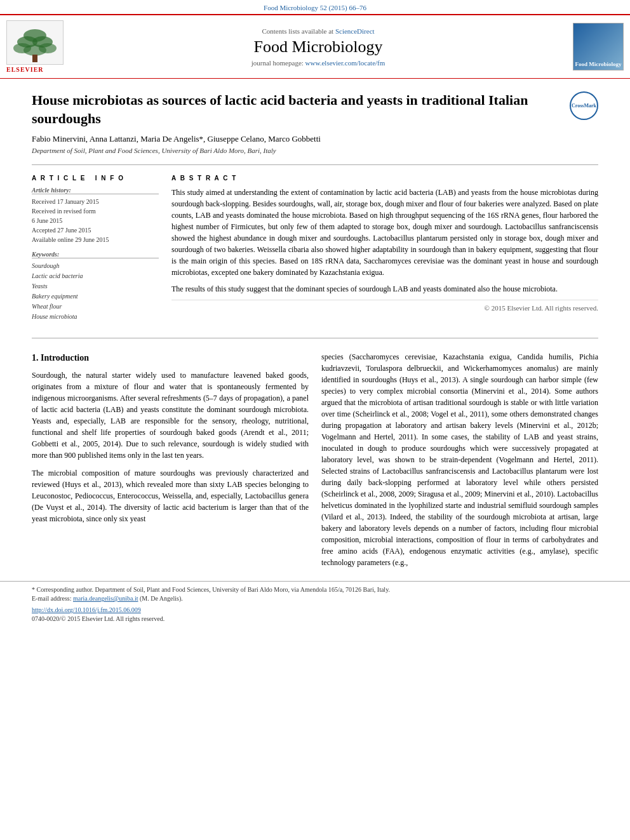 This screenshot has width=630, height=840. What do you see at coordinates (98, 618) in the screenshot?
I see `issn-text: 0740-0020/© 2015 Elsevier Ltd. All right…` at bounding box center [98, 618].